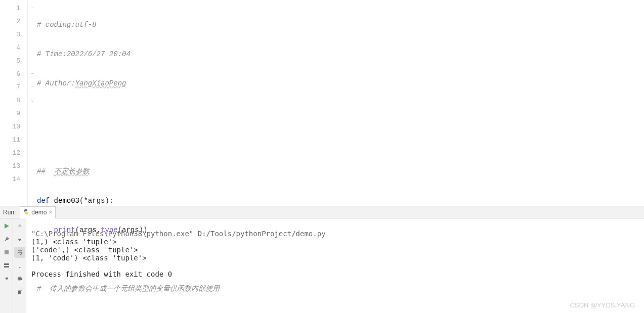 The image size is (644, 313). Describe the element at coordinates (20, 266) in the screenshot. I see `run-toolbar-right` at that location.